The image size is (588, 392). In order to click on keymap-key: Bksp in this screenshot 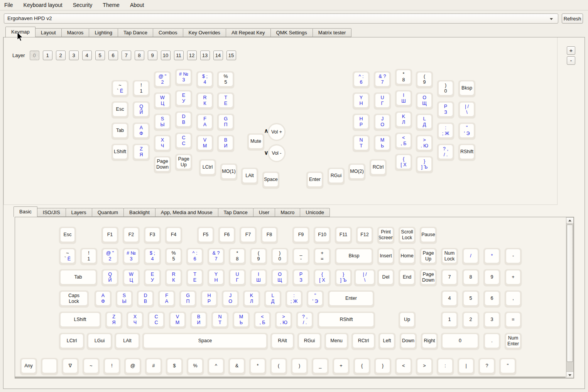, I will do `click(467, 89)`.